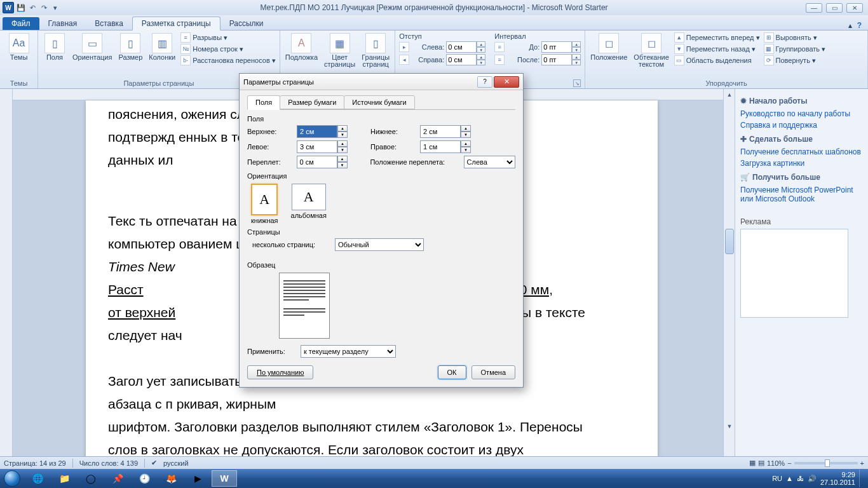 This screenshot has width=868, height=488. Describe the element at coordinates (729, 95) in the screenshot. I see `scroll-up-icon: ▲` at that location.